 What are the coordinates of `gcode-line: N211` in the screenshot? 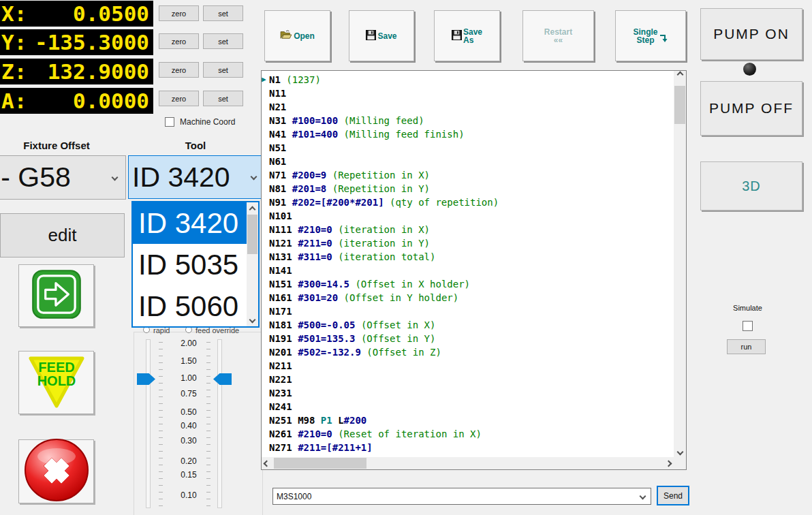 It's located at (467, 366).